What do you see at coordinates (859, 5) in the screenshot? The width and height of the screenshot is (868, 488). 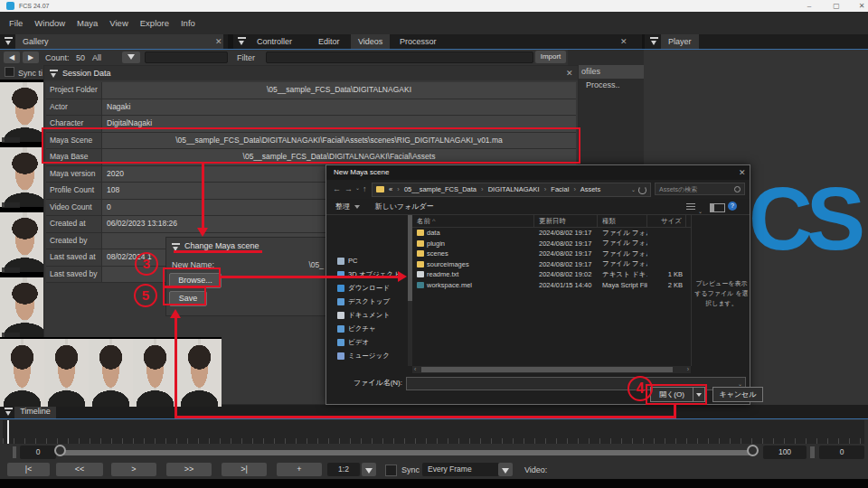 I see `close-button: ✕` at bounding box center [859, 5].